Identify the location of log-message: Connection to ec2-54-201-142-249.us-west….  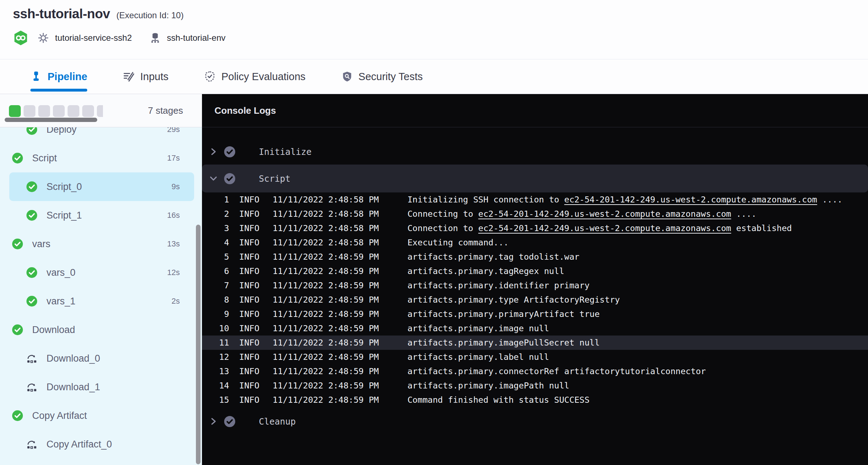
(600, 228).